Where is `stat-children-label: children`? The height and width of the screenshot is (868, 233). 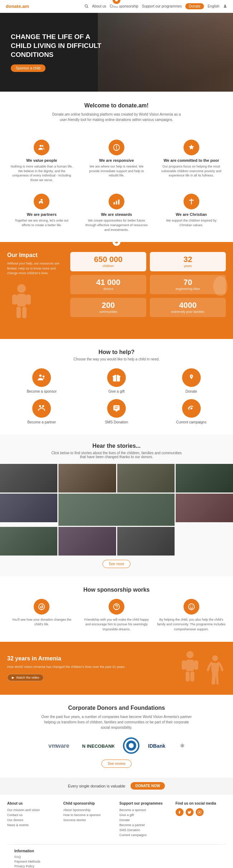 stat-children-label: children is located at coordinates (108, 266).